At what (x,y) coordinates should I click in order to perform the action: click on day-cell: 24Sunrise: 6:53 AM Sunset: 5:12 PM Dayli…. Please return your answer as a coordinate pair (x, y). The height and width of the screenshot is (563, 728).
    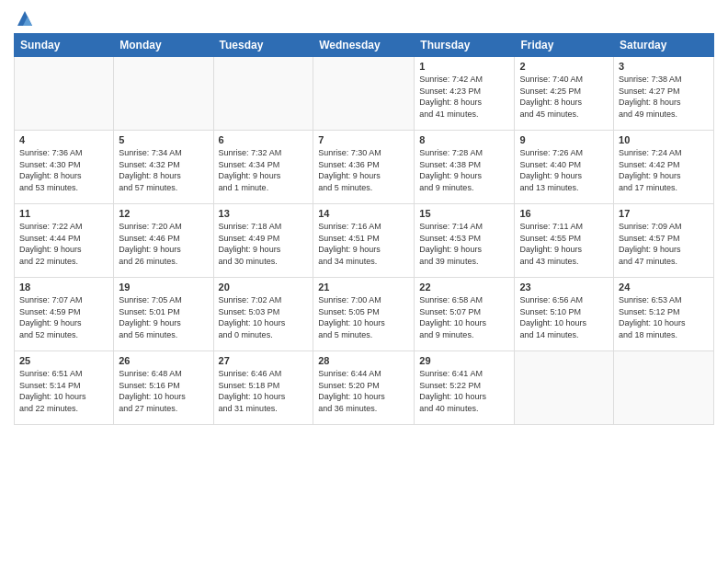
    Looking at the image, I should click on (664, 315).